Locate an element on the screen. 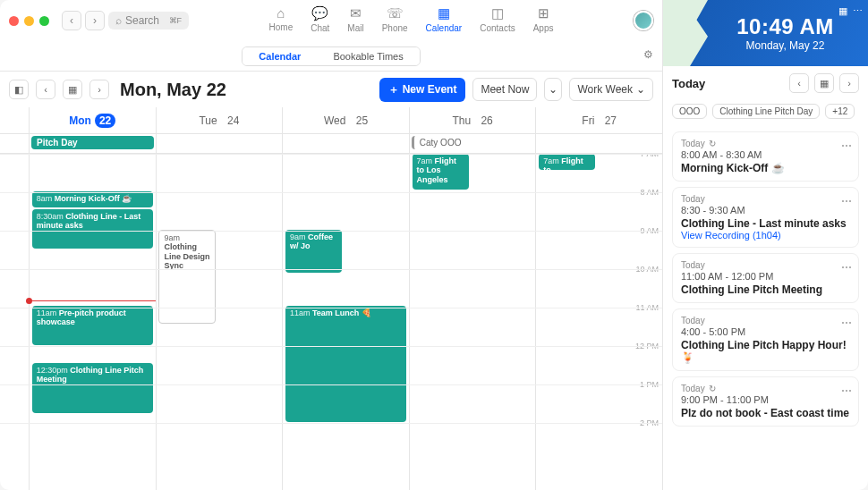 This screenshot has width=868, height=490. window-controls is located at coordinates (29, 21).